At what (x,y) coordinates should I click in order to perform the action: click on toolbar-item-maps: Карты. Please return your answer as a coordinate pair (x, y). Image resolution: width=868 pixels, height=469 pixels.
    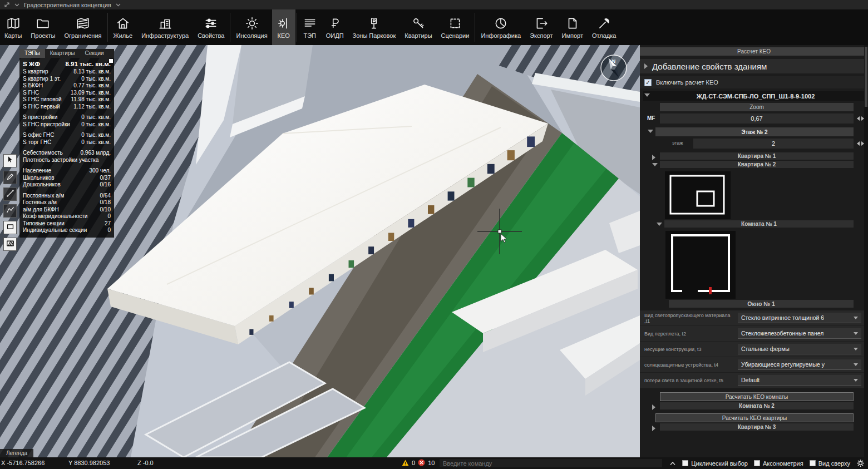
    Looking at the image, I should click on (13, 27).